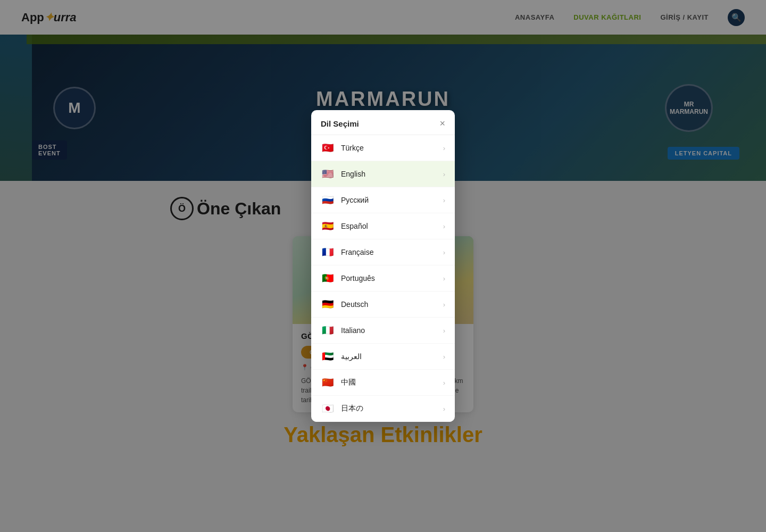 Image resolution: width=766 pixels, height=532 pixels. Describe the element at coordinates (383, 279) in the screenshot. I see `language-list: 🇹🇷 Türkçe › 🇺🇸 English › 🇷🇺 Русский › 🇪🇸…` at that location.